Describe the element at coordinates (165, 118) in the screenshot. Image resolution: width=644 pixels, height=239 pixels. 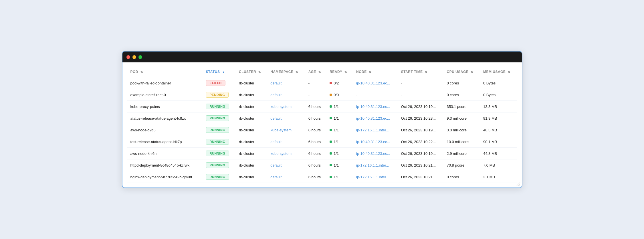
I see `cell-pod: atatus-release-atatus-agent-tc8zx` at that location.